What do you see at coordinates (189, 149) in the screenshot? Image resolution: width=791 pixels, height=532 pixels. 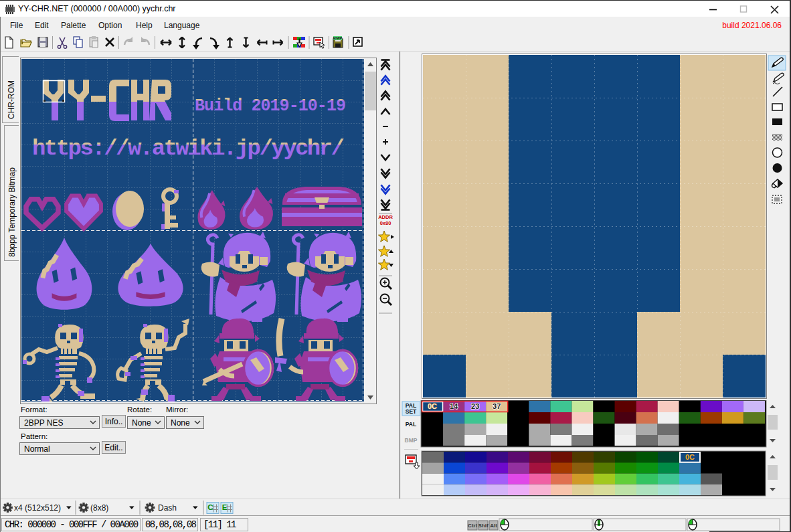 I see `svg-text: https://w.atwiki.jp/yychr/` at bounding box center [189, 149].